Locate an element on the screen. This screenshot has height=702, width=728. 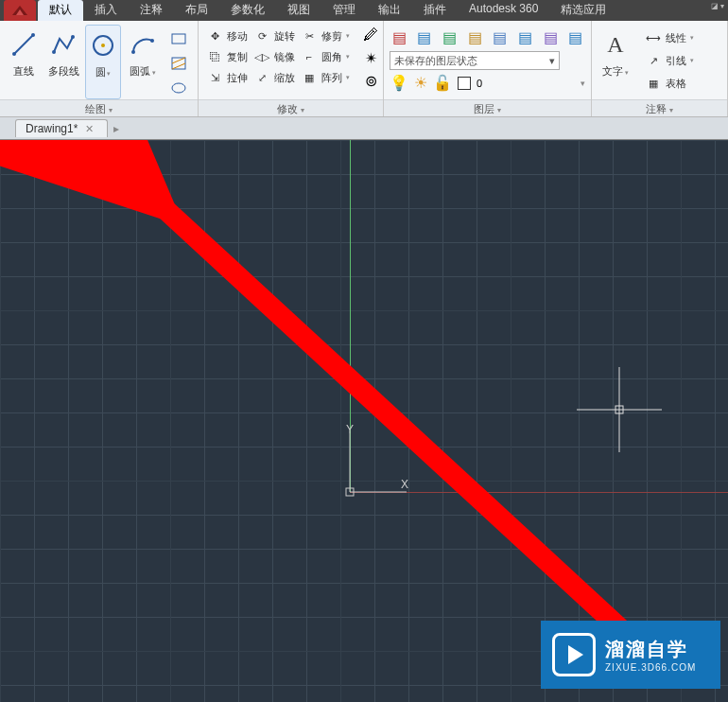
layer-color-swatch is located at coordinates (464, 83).